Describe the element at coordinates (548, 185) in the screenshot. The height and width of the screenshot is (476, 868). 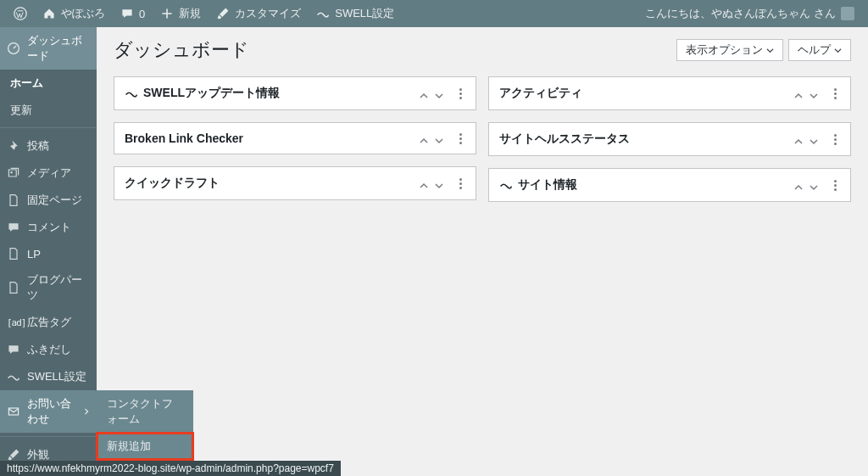
I see `title-text: サイト情報` at that location.